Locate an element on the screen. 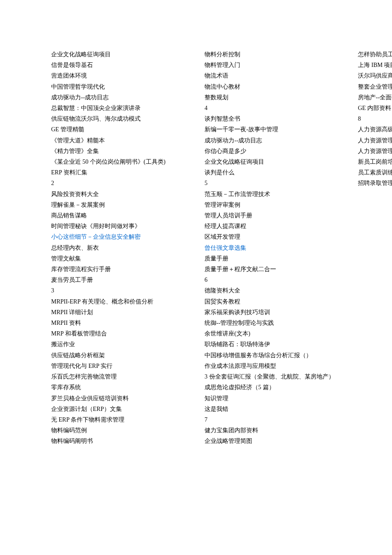 The image size is (392, 555). list-item: 企业战略管理简图 is located at coordinates (273, 441).